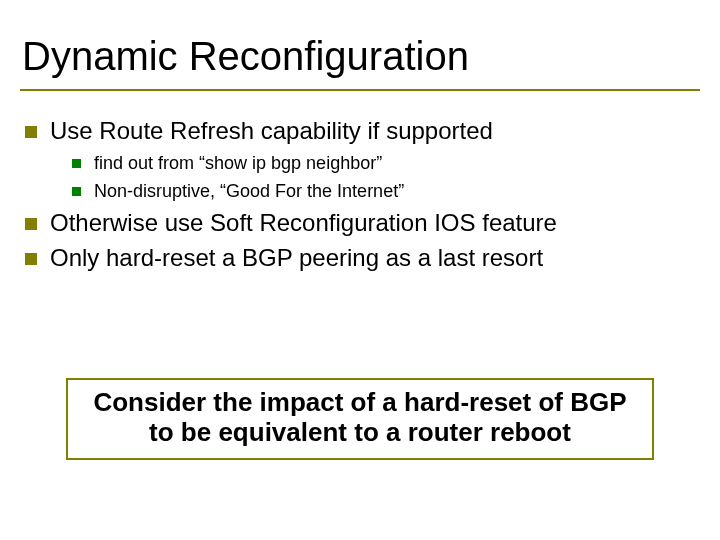  Describe the element at coordinates (238, 163) in the screenshot. I see `bullet-text: find out from “show ip bgp neighbor”` at that location.